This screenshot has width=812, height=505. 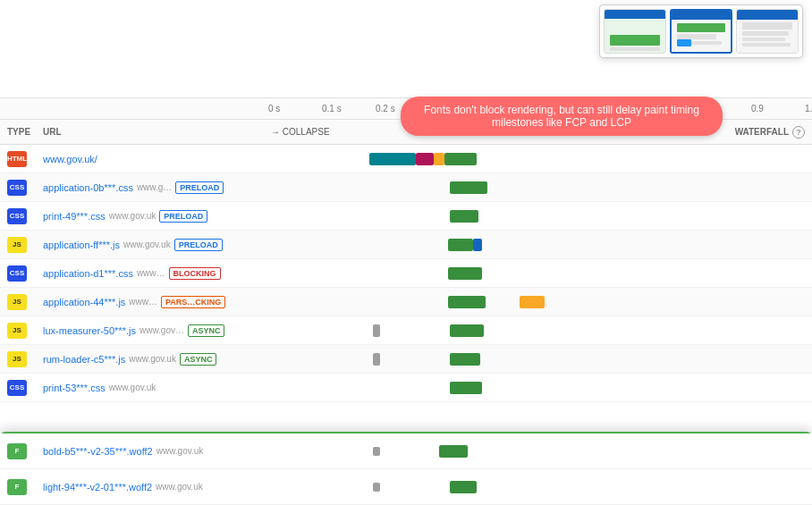 I want to click on url-text: application-d1***.css, so click(x=88, y=274).